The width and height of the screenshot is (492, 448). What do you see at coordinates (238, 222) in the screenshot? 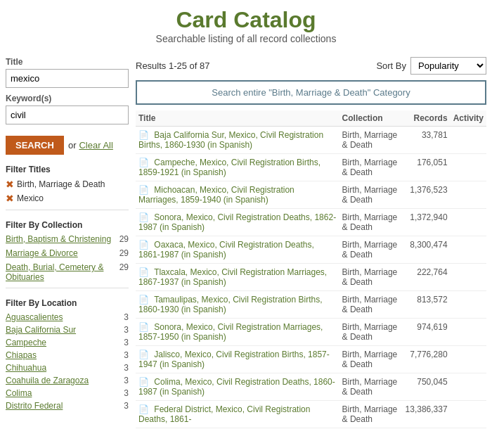
I see `record-title-link: Sonora, Mexico, Civil Registration Death…` at bounding box center [238, 222].